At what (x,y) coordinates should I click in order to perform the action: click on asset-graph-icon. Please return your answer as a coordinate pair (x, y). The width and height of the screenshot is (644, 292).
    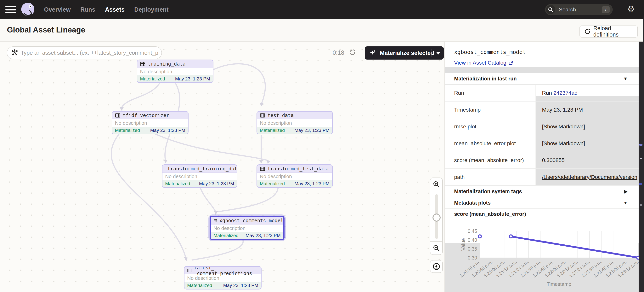
    Looking at the image, I should click on (15, 53).